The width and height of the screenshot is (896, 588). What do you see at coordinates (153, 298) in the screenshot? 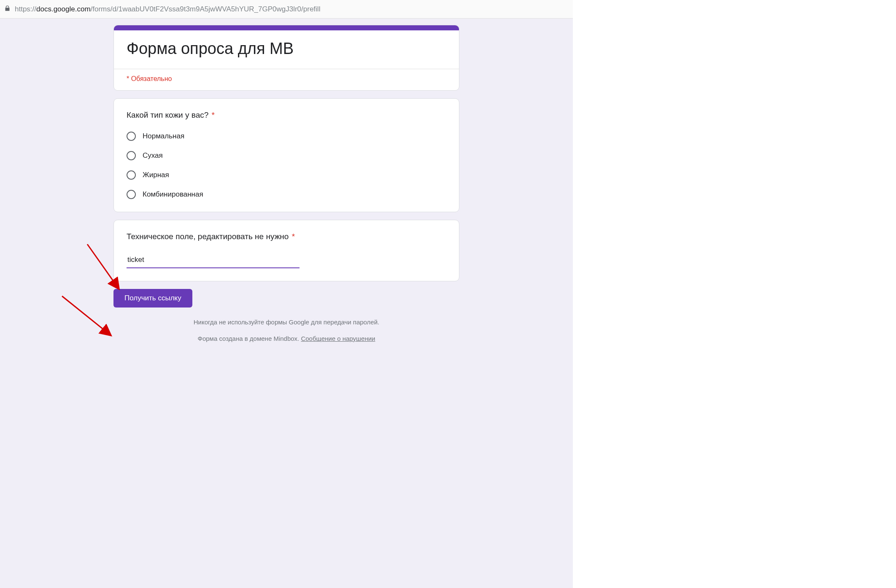
I see `get-link-button: Получить ссылку` at bounding box center [153, 298].